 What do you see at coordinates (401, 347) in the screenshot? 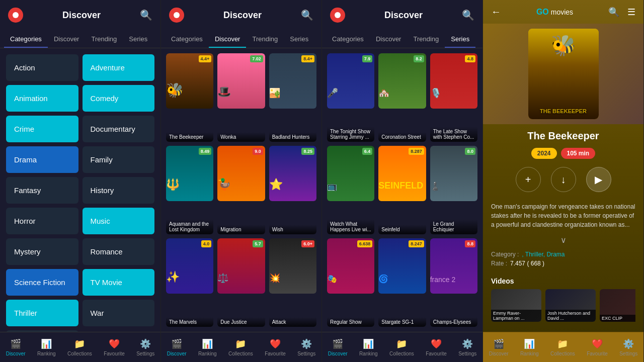
I see `nav-collections-3: 📁 Collections` at bounding box center [401, 347].